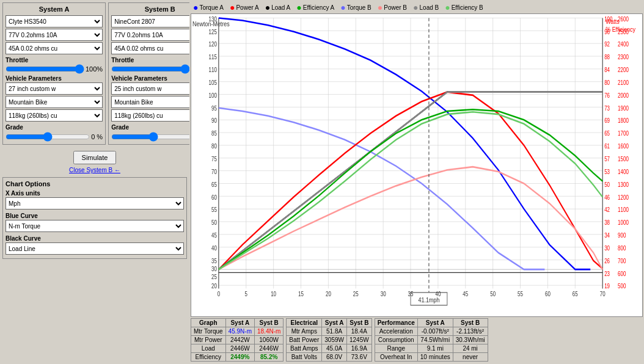 The width and height of the screenshot is (644, 364). Describe the element at coordinates (426, 7) in the screenshot. I see `legend-load-b: ● Load B` at that location.